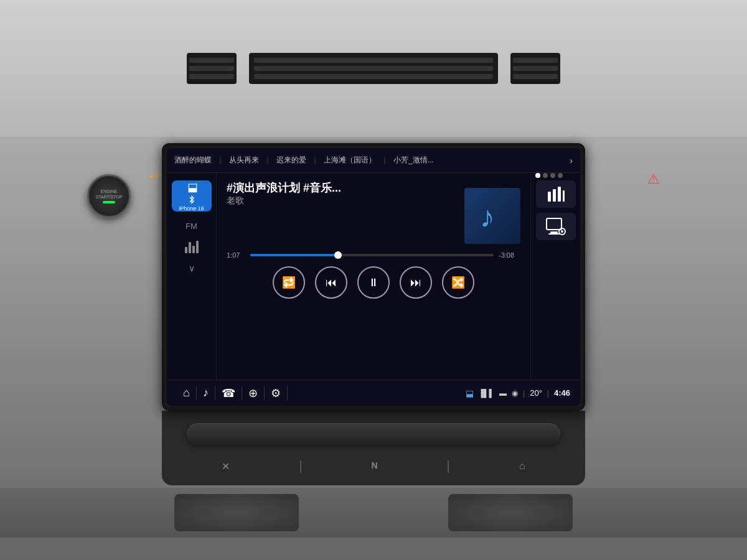 The width and height of the screenshot is (747, 560). Describe the element at coordinates (374, 393) in the screenshot. I see `status-bar: ⌂ ♪ ☎ ⊕ ⚙ ⬓ ▐▌▌` at that location.